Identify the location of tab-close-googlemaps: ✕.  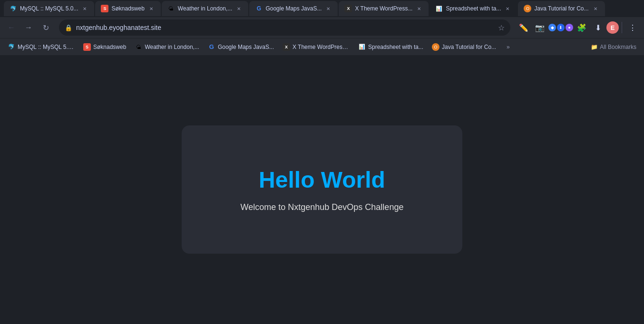
(328, 9).